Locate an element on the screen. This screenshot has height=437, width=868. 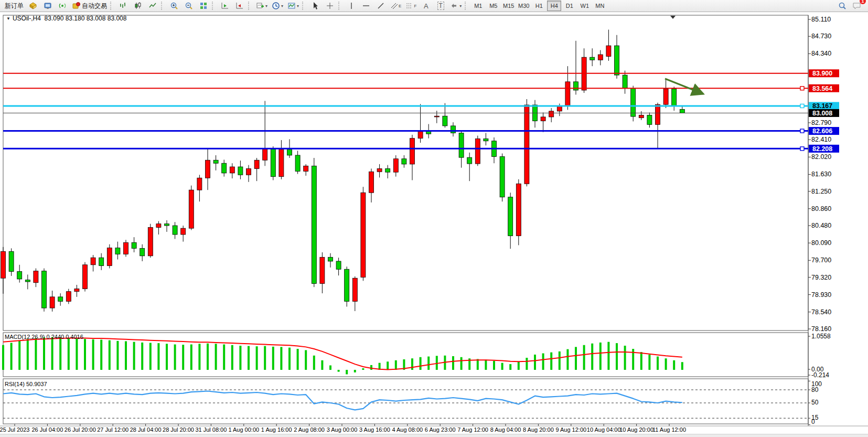
svg-text: 78.160 is located at coordinates (821, 329).